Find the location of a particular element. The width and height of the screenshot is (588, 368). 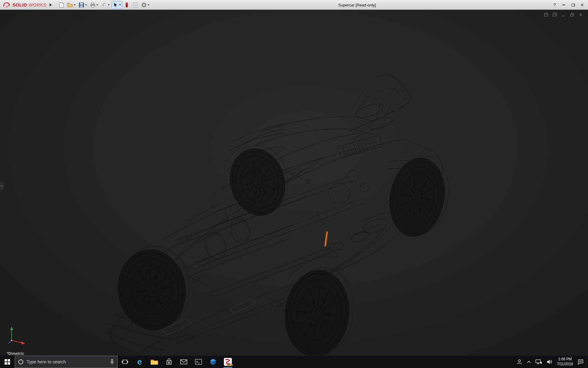

edge-icon: e is located at coordinates (140, 362).